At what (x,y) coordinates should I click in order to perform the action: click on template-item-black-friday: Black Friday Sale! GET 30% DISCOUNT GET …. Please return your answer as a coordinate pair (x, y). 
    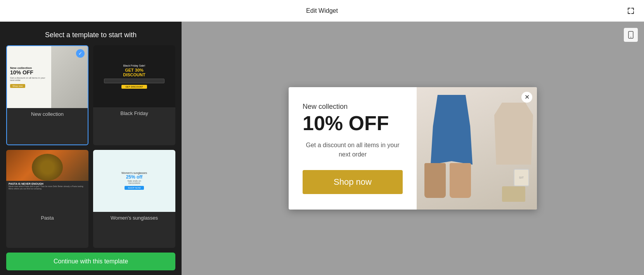
    Looking at the image, I should click on (134, 95).